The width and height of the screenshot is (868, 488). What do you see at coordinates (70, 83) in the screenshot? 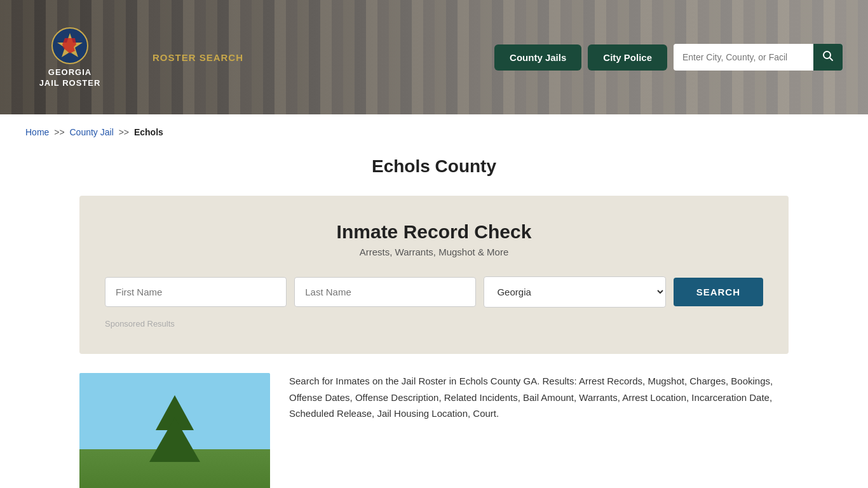
I see `logo-subtitle: JAIL ROSTER` at bounding box center [70, 83].